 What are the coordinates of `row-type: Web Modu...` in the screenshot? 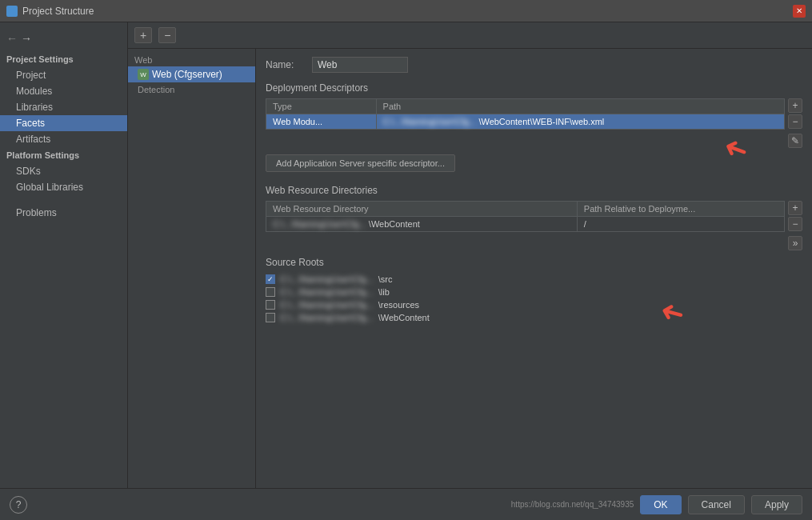 It's located at (322, 122).